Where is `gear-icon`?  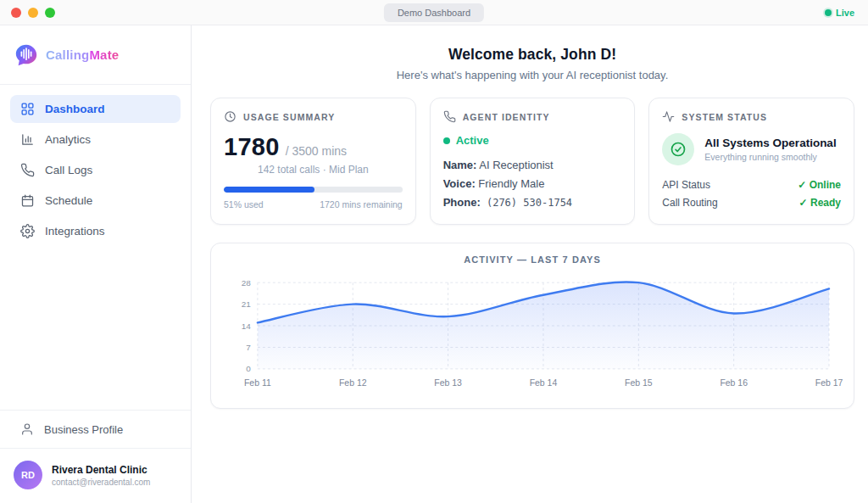 gear-icon is located at coordinates (27, 231).